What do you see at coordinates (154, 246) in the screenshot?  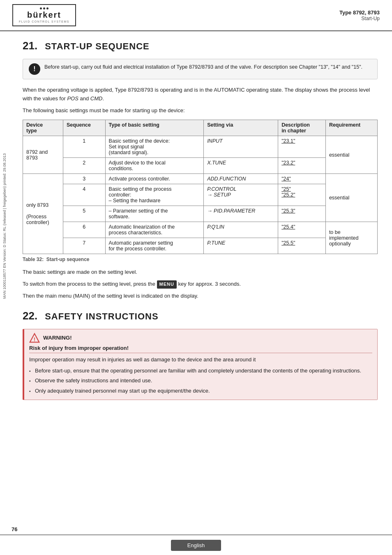 I see `cell-type-7: Automatic parameter settingfor the proce…` at bounding box center [154, 246].